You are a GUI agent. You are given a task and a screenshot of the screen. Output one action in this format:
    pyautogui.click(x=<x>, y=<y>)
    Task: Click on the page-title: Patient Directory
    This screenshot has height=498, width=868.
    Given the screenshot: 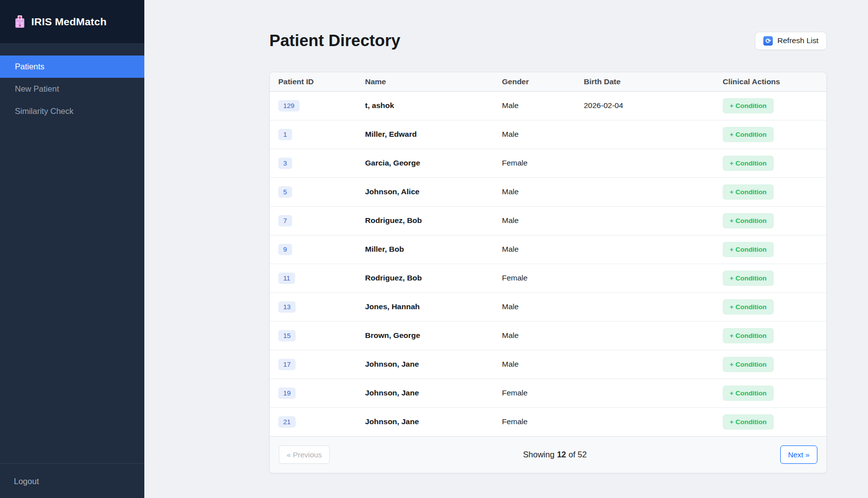 What is the action you would take?
    pyautogui.click(x=335, y=41)
    